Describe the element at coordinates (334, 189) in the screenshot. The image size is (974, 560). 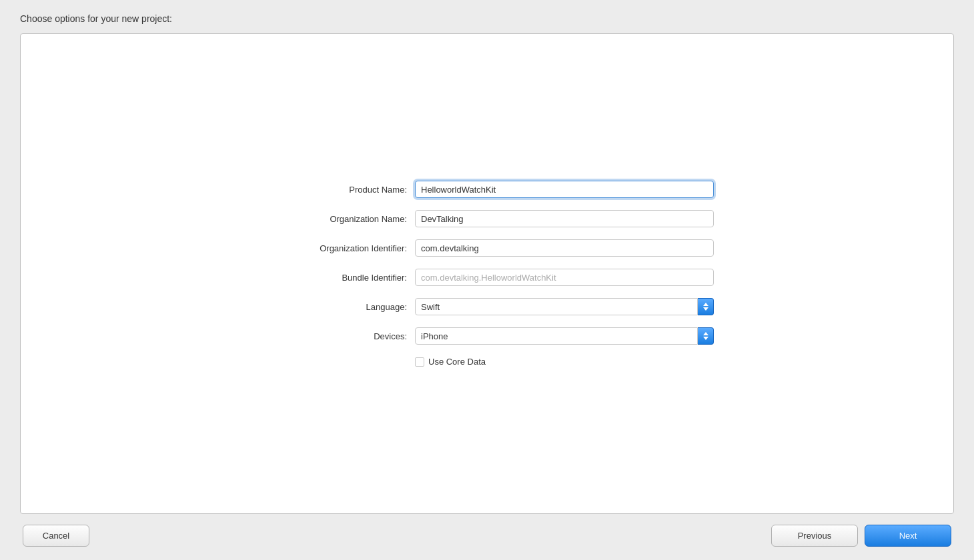
I see `product-name-label: Product Name:` at that location.